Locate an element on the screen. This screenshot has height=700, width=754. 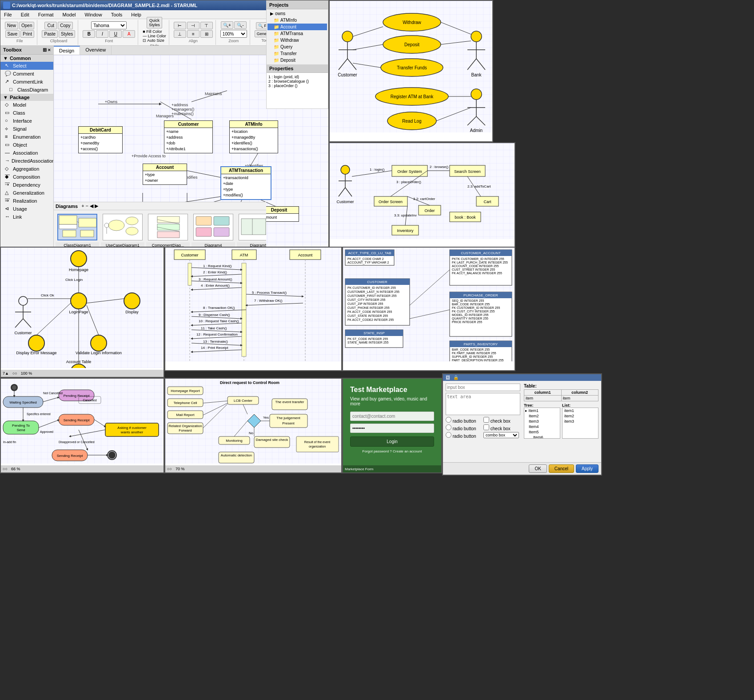
toolbox-item-classdiagram: □ ClassDiagram is located at coordinates (27, 90).